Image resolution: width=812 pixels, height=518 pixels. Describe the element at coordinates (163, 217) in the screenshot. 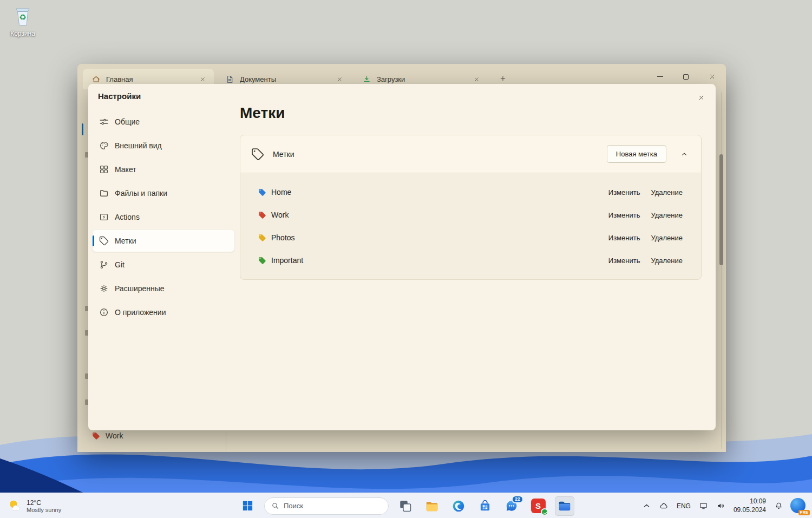

I see `sidebar-item-actions: Actions` at that location.